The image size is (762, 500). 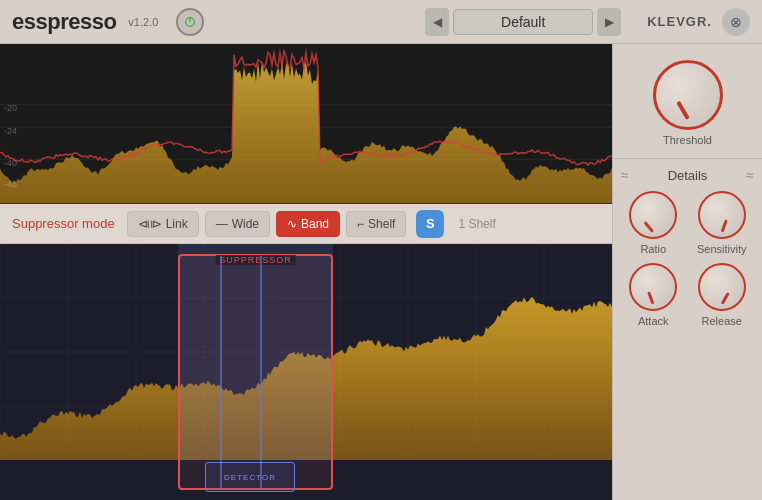 I want to click on sensitivity-indicator, so click(x=724, y=226).